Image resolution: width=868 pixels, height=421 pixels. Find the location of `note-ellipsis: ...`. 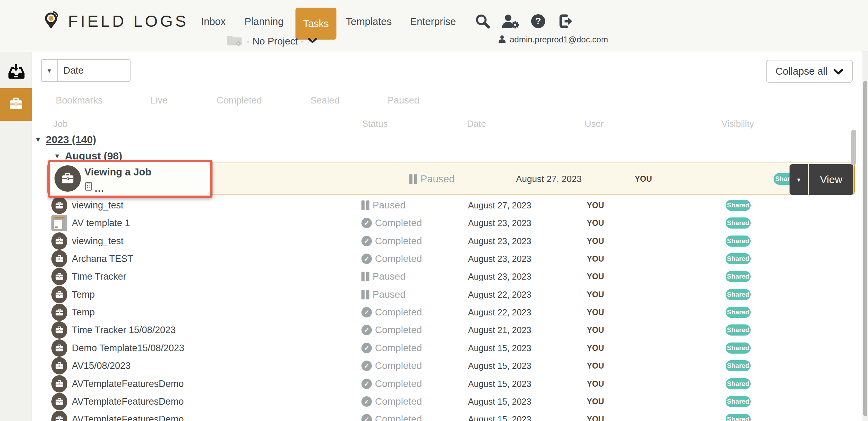

note-ellipsis: ... is located at coordinates (100, 189).